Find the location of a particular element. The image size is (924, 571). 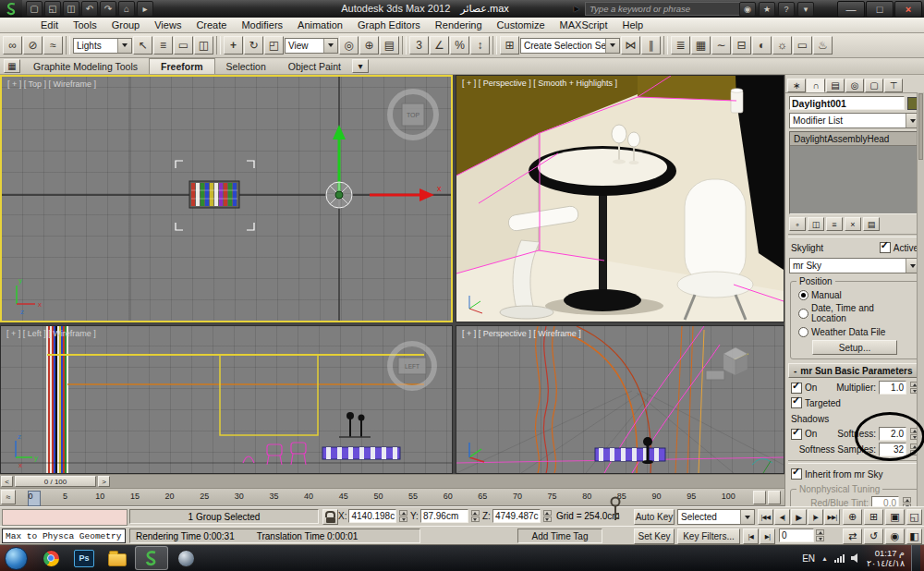

schematic-view-icon: ⊟ is located at coordinates (741, 45).